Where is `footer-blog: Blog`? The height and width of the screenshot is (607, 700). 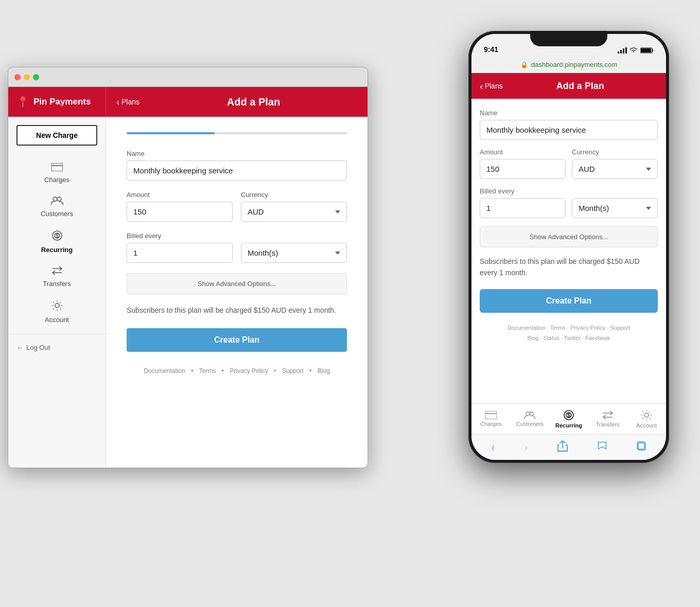 footer-blog: Blog is located at coordinates (324, 371).